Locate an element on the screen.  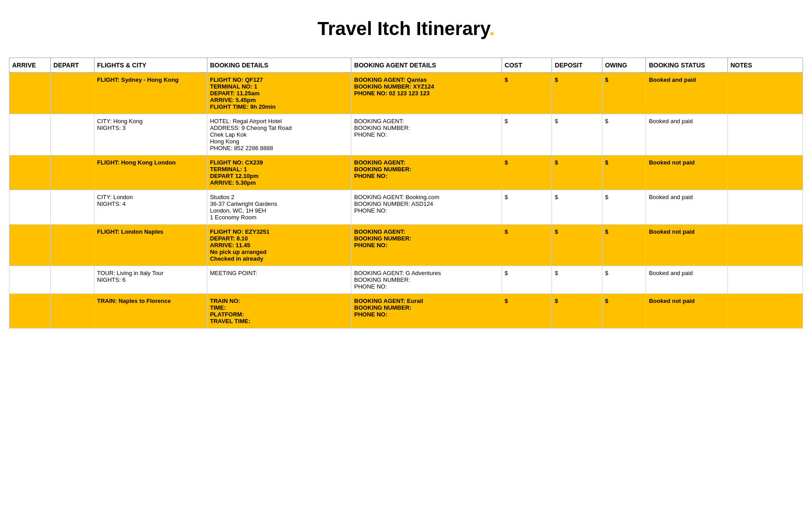
header-booking-details: BOOKING DETAILS is located at coordinates (279, 66).